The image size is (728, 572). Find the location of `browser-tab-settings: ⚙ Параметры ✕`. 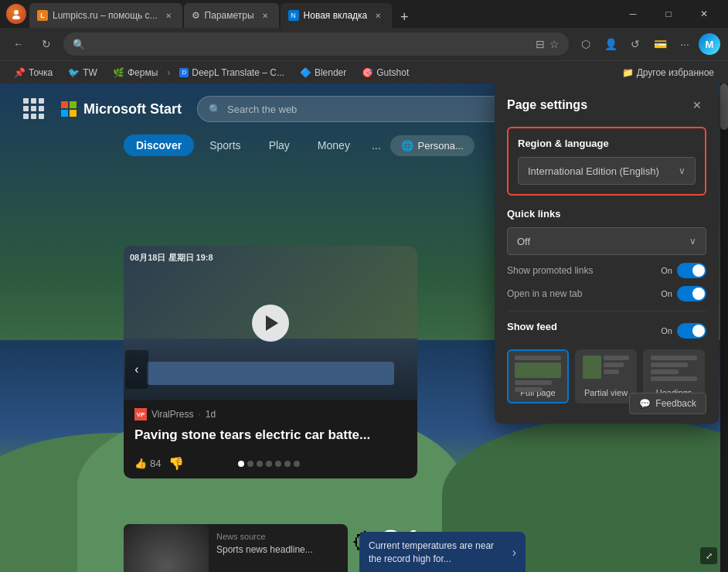

browser-tab-settings: ⚙ Параметры ✕ is located at coordinates (232, 15).